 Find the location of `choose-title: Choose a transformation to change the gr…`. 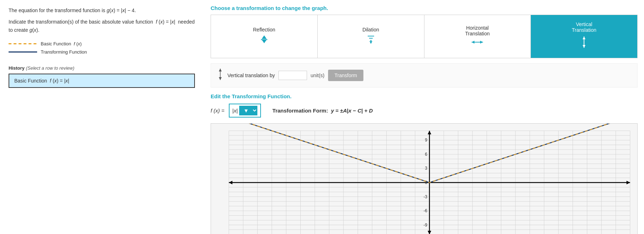

choose-title: Choose a transformation to change the gr… is located at coordinates (424, 8).